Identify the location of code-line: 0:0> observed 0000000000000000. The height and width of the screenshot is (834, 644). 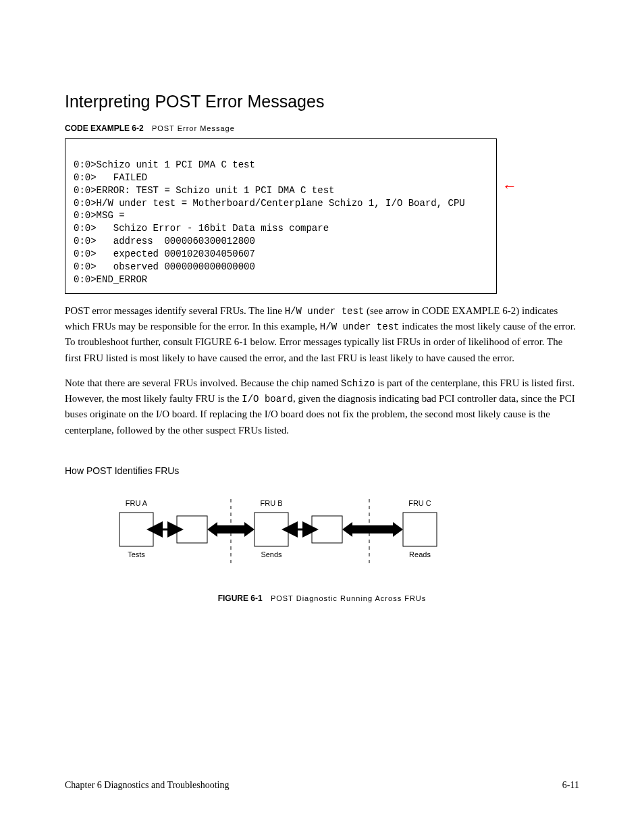
(165, 267).